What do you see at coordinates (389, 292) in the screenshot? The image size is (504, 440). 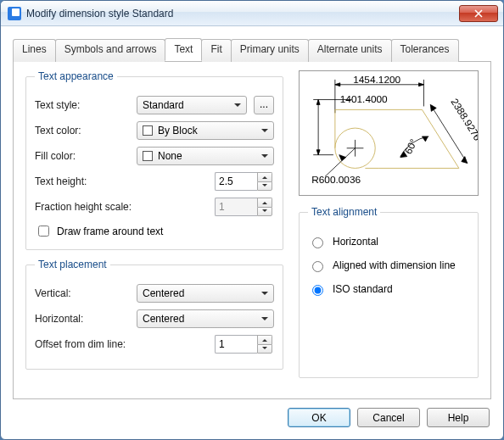 I see `group-text-alignment: Text alignment Horizontal Aligned with d…` at bounding box center [389, 292].